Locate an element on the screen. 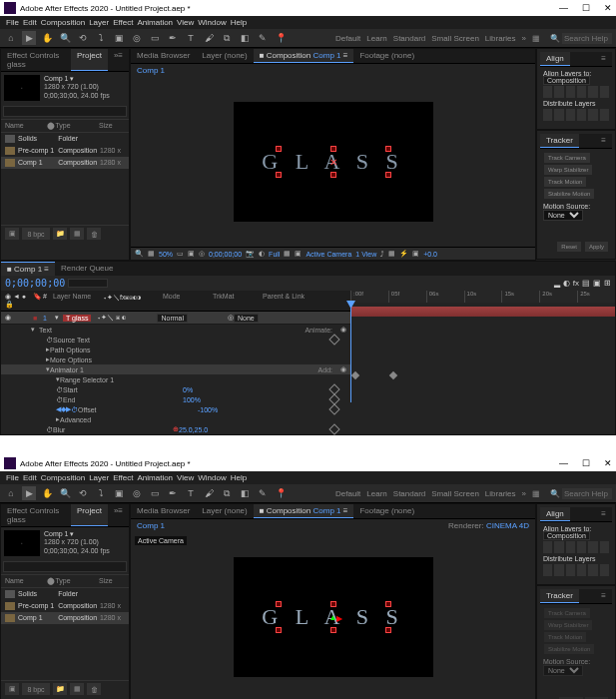 Image resolution: width=616 pixels, height=699 pixels. view-dropdown: Active Camera is located at coordinates (328, 254).